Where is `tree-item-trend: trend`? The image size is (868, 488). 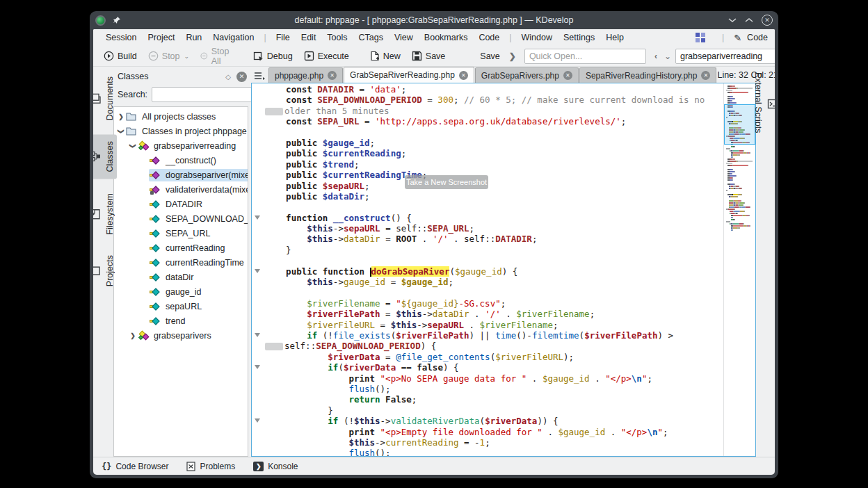 tree-item-trend: trend is located at coordinates (181, 321).